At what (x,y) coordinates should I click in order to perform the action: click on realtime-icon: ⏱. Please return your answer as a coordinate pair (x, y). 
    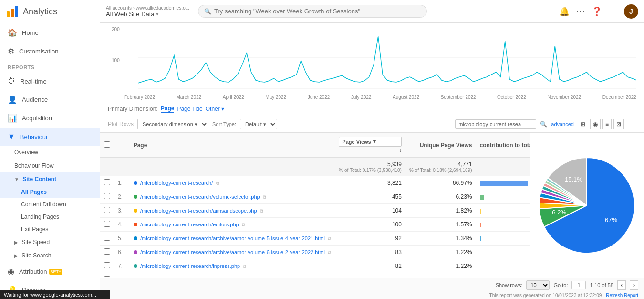
    Looking at the image, I should click on (11, 81).